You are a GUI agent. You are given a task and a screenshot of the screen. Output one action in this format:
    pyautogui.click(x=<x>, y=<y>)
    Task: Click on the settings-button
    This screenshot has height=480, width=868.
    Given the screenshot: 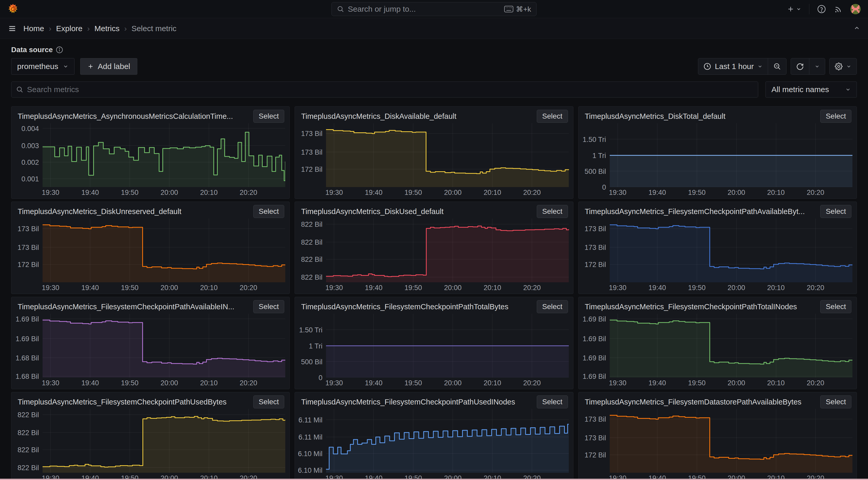 What is the action you would take?
    pyautogui.click(x=843, y=66)
    